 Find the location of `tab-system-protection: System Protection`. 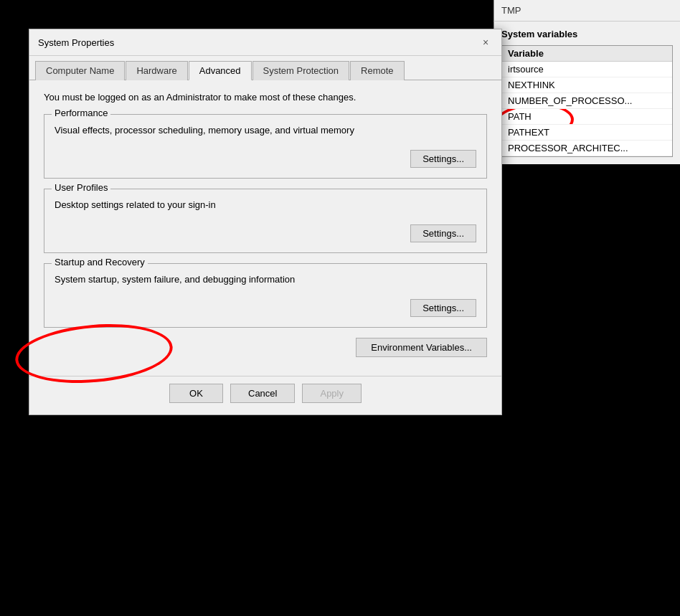

tab-system-protection: System Protection is located at coordinates (301, 70).